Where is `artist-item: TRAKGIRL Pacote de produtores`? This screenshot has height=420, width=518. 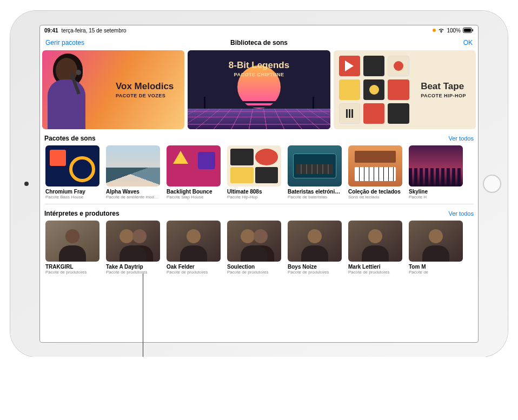 artist-item: TRAKGIRL Pacote de produtores is located at coordinates (72, 248).